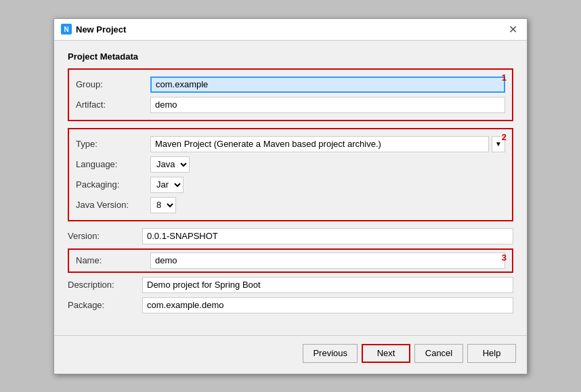 This screenshot has height=392, width=581. I want to click on help-button: Help, so click(492, 353).